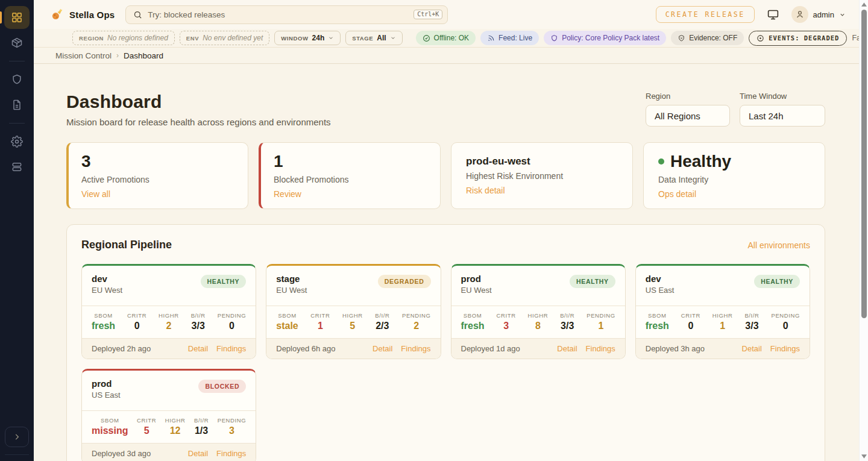 Image resolution: width=868 pixels, height=461 pixels. Describe the element at coordinates (193, 39) in the screenshot. I see `env-chip-label: ENV` at that location.